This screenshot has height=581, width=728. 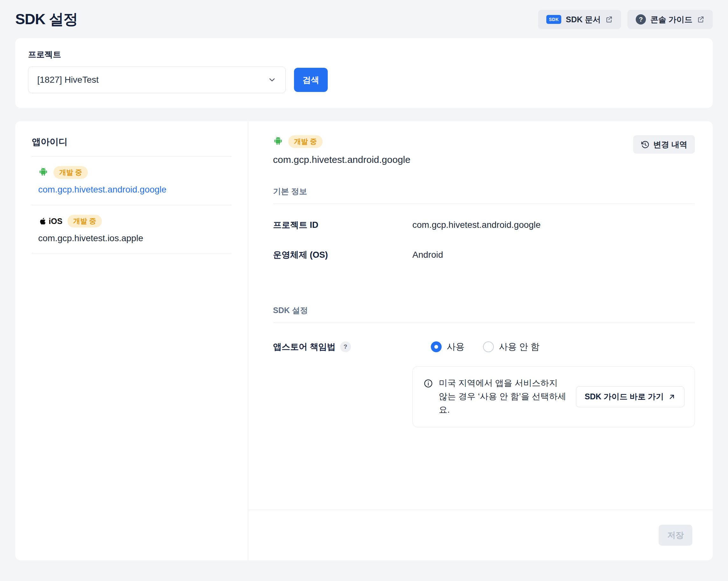 What do you see at coordinates (132, 230) in the screenshot?
I see `app-list-item-ios: iOS 개발 중 com.gcp.hivetest.ios.apple` at bounding box center [132, 230].